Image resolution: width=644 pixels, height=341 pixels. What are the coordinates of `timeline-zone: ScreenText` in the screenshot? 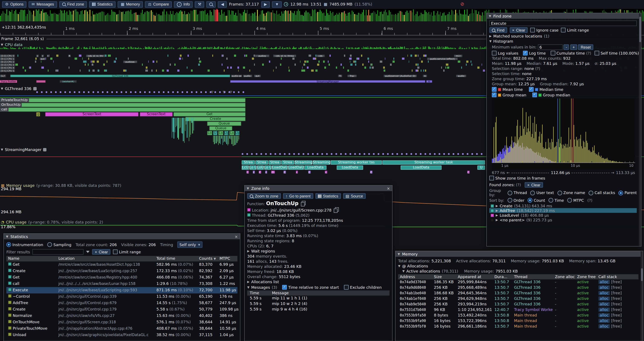 It's located at (92, 114).